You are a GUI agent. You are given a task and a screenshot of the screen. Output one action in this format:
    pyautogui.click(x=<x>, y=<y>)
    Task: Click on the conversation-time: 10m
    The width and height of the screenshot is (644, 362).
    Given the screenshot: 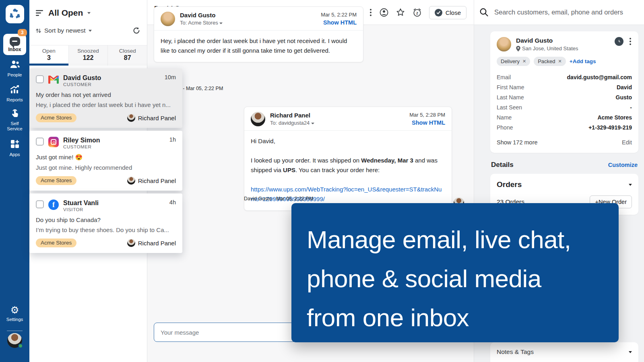 What is the action you would take?
    pyautogui.click(x=170, y=77)
    